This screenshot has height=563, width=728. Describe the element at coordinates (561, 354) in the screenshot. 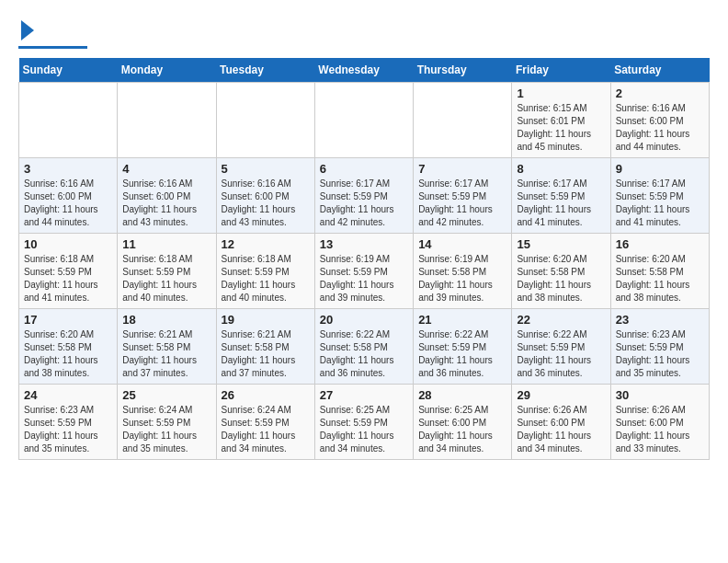

I see `day-info: Sunrise: 6:22 AMSunset: 5:59 PMDaylight:…` at that location.